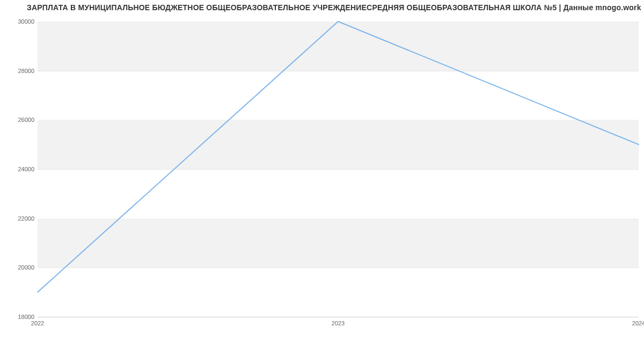 This screenshot has height=349, width=644. Describe the element at coordinates (334, 8) in the screenshot. I see `chart-title: ЗАРПЛАТА В МУНИЦИПАЛЬНОЕ БЮДЖЕТНОЕ ОБЩЕО…` at that location.